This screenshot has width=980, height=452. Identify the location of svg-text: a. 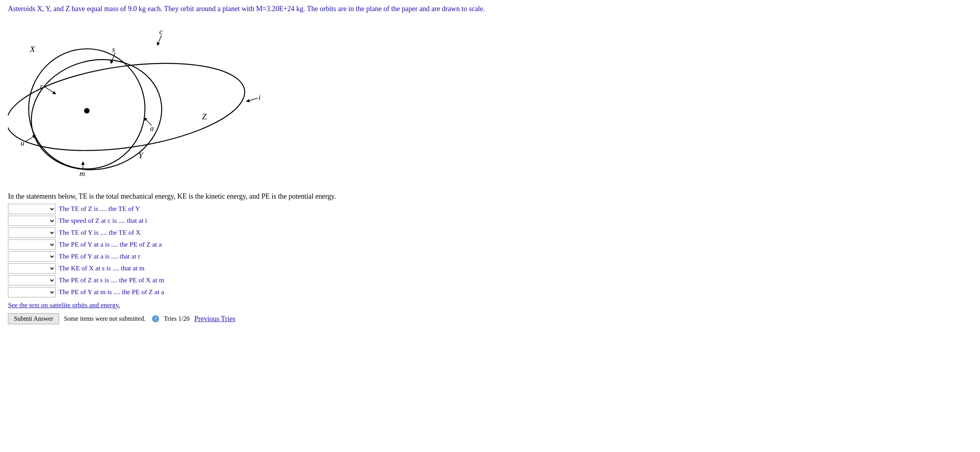
(152, 128).